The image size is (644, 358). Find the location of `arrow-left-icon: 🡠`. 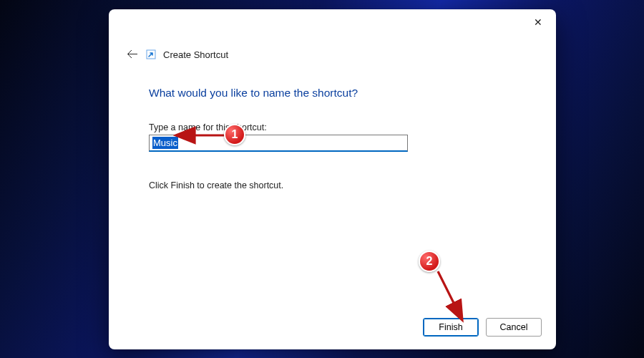

arrow-left-icon: 🡠 is located at coordinates (132, 54).